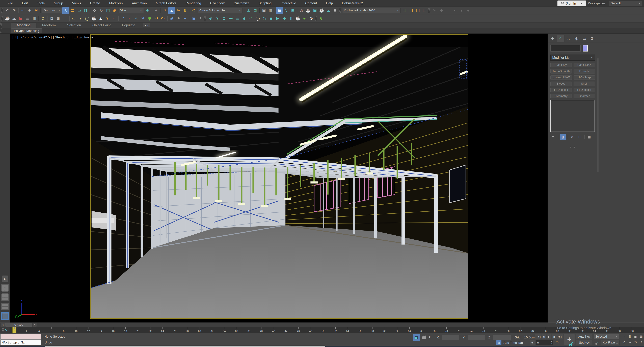 The height and width of the screenshot is (347, 644). I want to click on disabled-add-icon: ✚, so click(442, 11).